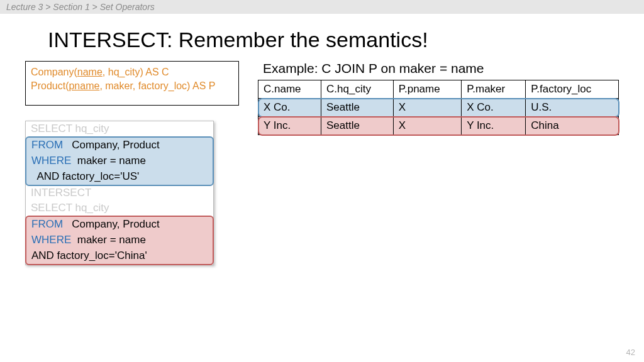 This screenshot has height=362, width=644. I want to click on sql-highlight-us: FROM Company, Product WHERE maker = name…, so click(119, 161).